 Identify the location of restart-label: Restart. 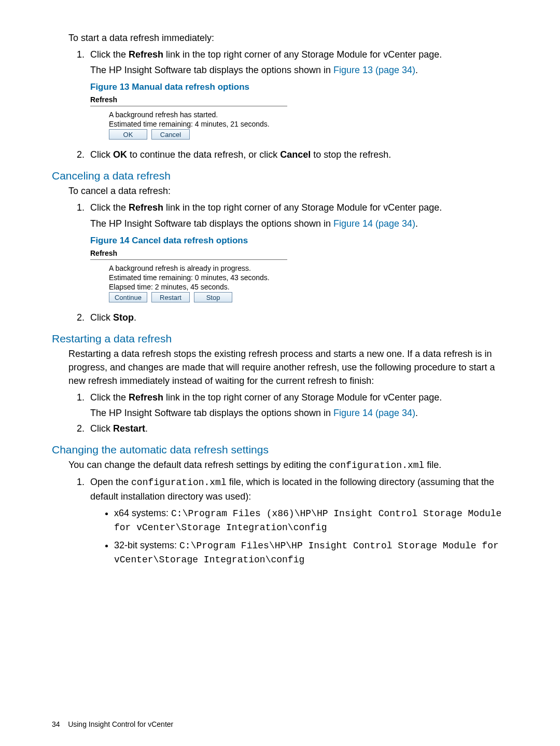
(129, 429).